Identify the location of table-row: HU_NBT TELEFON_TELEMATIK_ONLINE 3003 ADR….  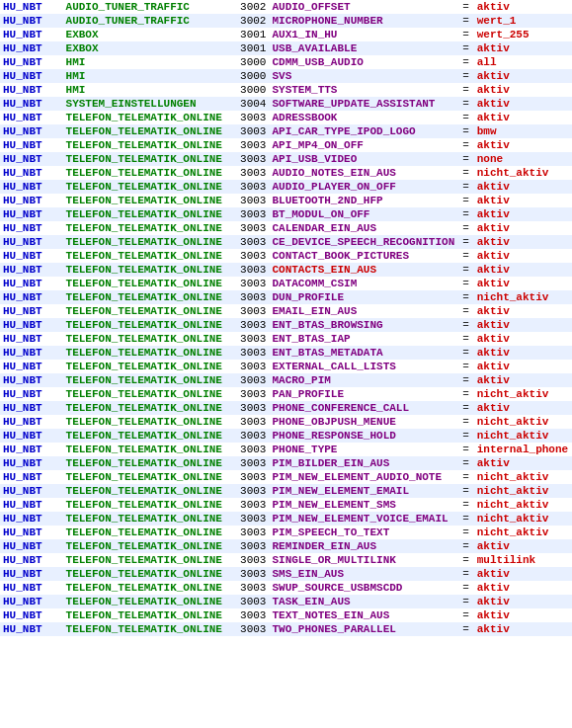
(286, 118).